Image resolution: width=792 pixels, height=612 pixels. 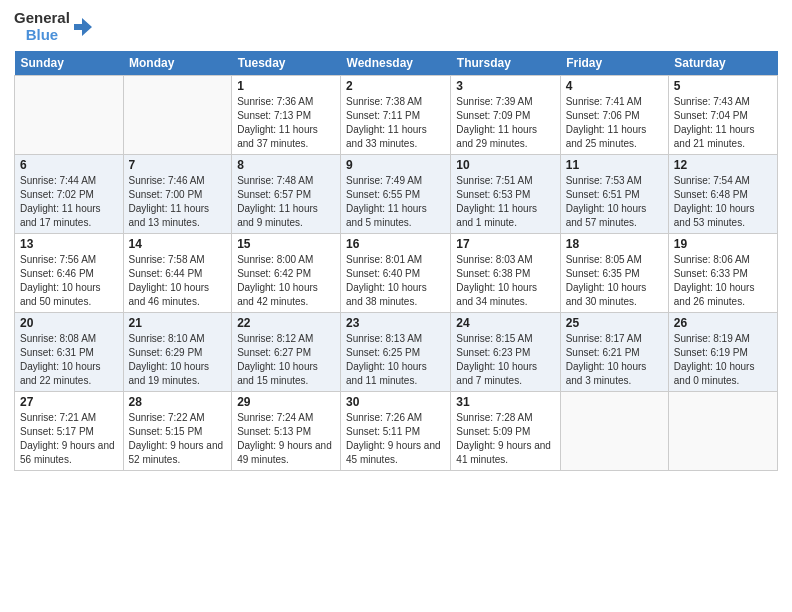 I want to click on day-number: 13, so click(x=69, y=244).